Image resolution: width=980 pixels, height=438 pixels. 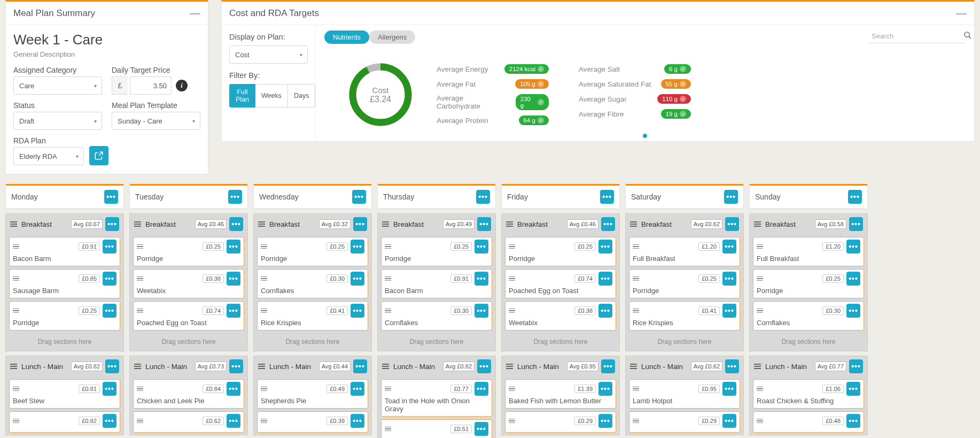 What do you see at coordinates (561, 283) in the screenshot?
I see `recipe-card: £0.74•••Poached Egg on Toast` at bounding box center [561, 283].